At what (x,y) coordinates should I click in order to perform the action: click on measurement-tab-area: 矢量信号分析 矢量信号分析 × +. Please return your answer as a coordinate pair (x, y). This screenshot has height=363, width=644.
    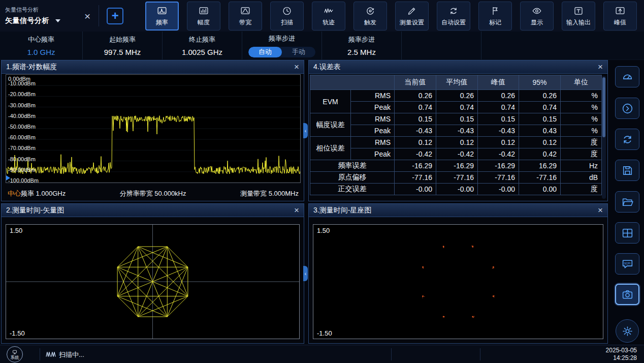
    Looking at the image, I should click on (64, 16).